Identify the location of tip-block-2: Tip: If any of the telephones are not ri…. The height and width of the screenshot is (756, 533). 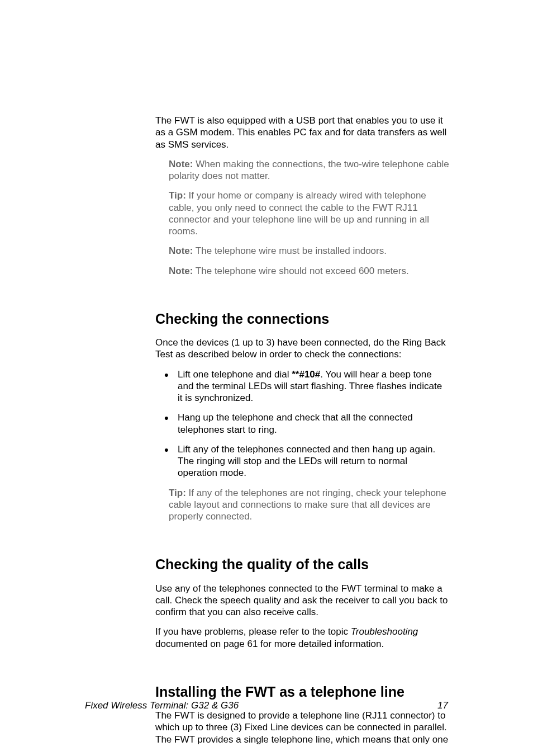
(309, 505).